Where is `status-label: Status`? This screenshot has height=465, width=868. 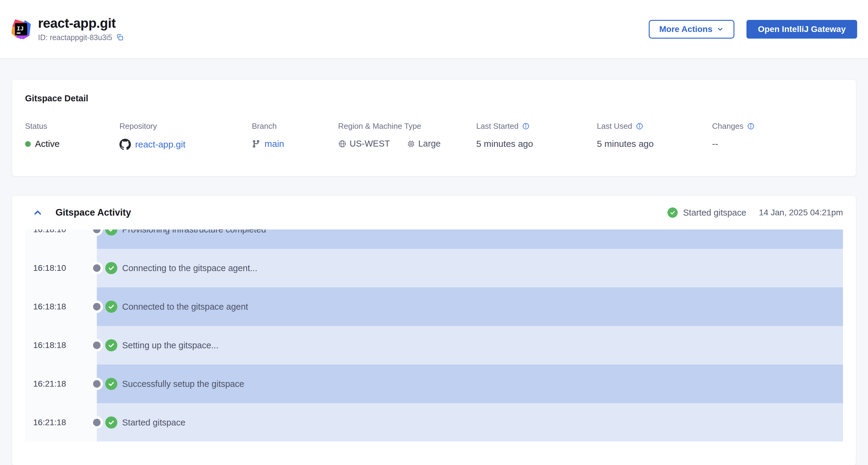 status-label: Status is located at coordinates (72, 126).